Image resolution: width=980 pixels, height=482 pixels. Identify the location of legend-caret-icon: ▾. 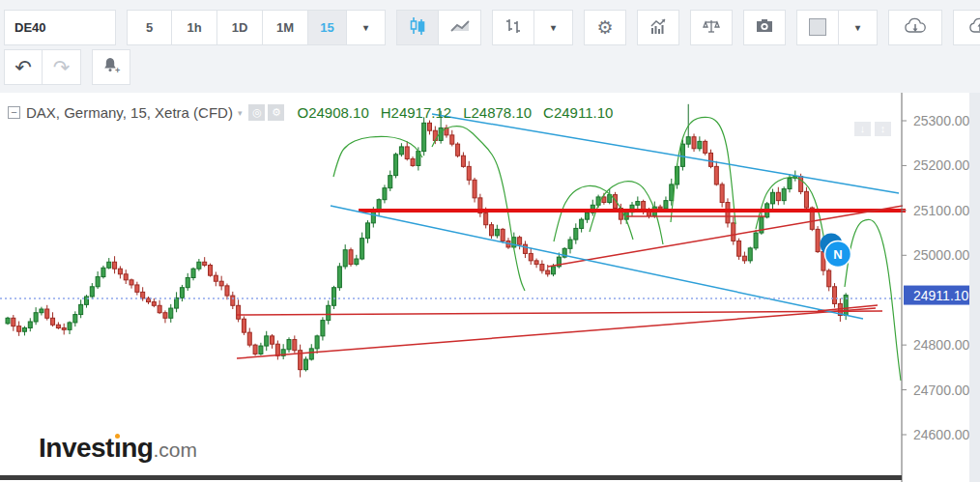
(240, 113).